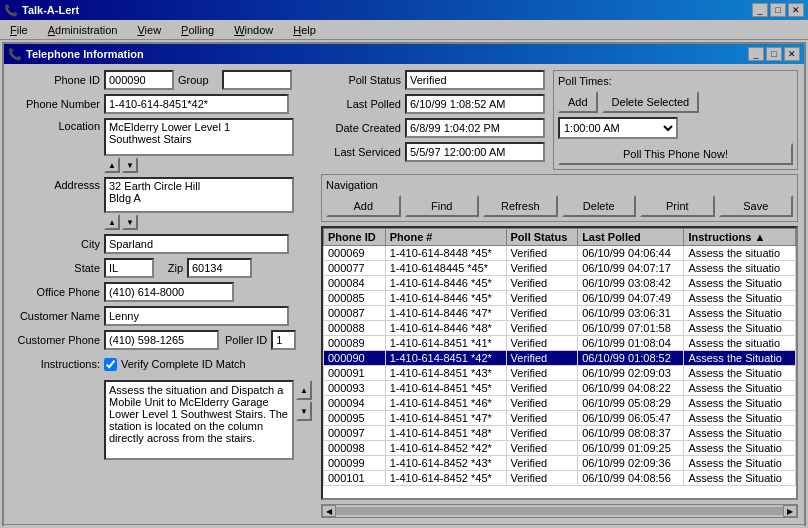  What do you see at coordinates (83, 30) in the screenshot?
I see `menu-administration: Administration` at bounding box center [83, 30].